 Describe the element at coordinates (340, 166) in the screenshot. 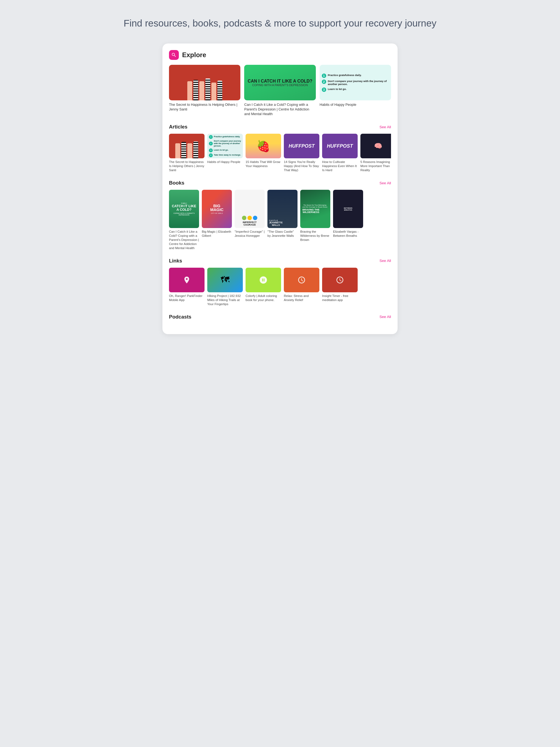

I see `article-label-5: How to Cultivate Happiness Even When It …` at that location.